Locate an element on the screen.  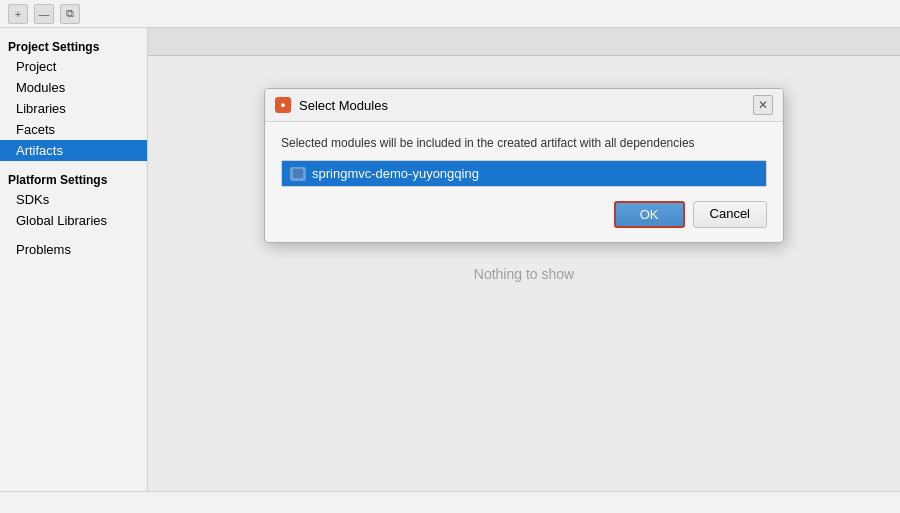
dialog-title-text: Select Modules is located at coordinates (344, 106).